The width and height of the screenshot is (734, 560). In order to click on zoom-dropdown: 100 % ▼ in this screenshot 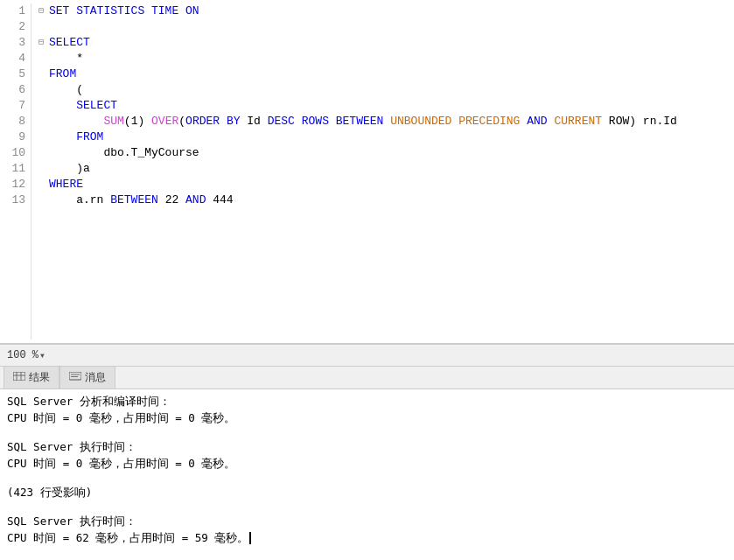, I will do `click(26, 355)`.